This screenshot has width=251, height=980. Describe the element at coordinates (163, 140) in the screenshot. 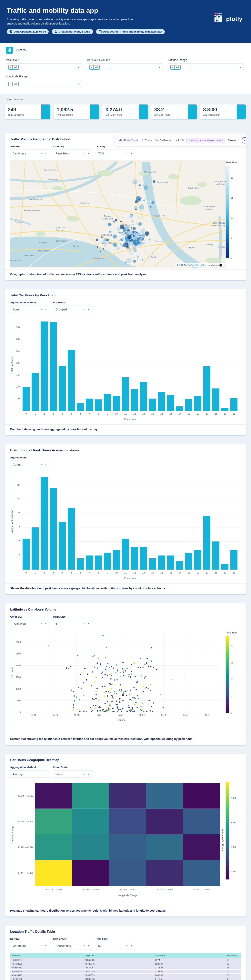

I see `callbacks-button: Callbacks` at that location.